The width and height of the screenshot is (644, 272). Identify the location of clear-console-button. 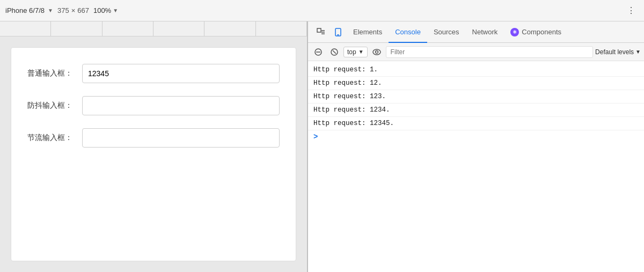
(318, 52).